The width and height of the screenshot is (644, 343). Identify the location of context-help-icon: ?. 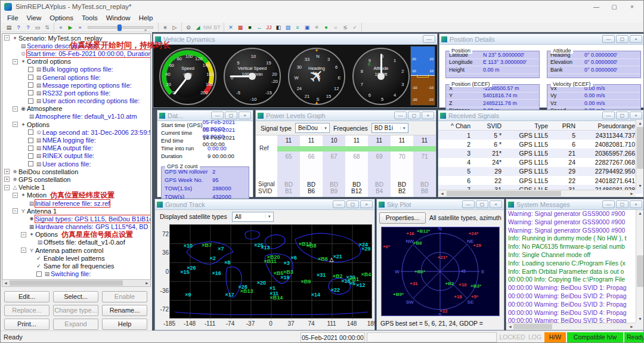
(28, 27).